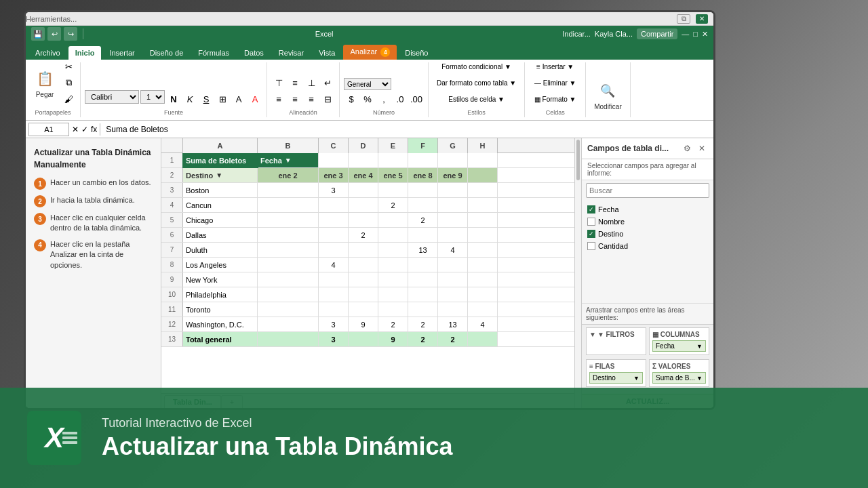 This screenshot has width=868, height=488. Describe the element at coordinates (453, 279) in the screenshot. I see `cell-g9` at that location.